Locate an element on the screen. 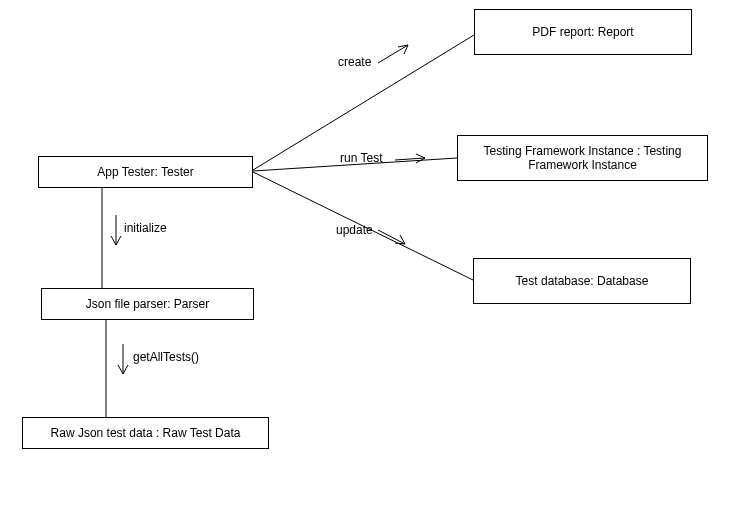 This screenshot has height=514, width=731. edge-label-getalltests: getAllTests() is located at coordinates (166, 357).